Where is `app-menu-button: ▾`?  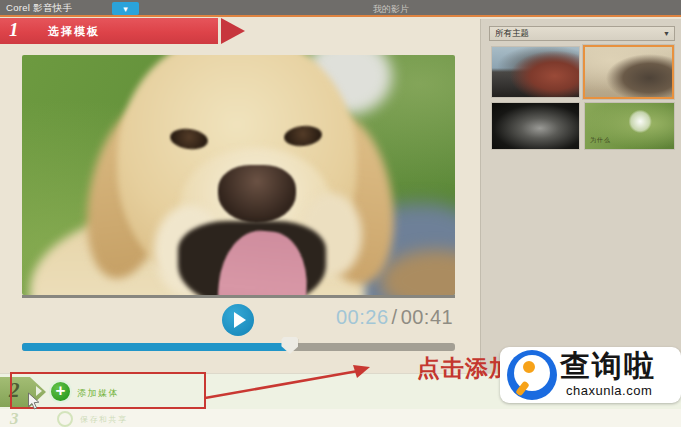
app-menu-button: ▾ is located at coordinates (126, 8).